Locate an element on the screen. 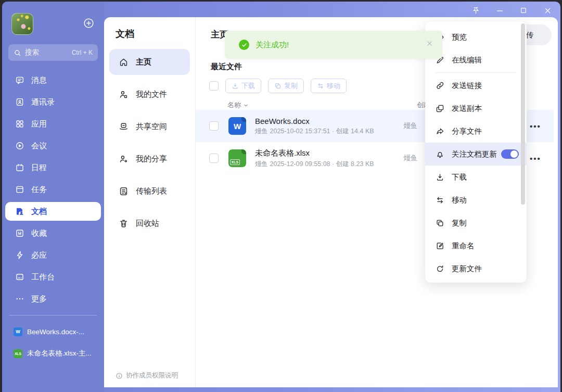  shared-space-icon is located at coordinates (124, 127).